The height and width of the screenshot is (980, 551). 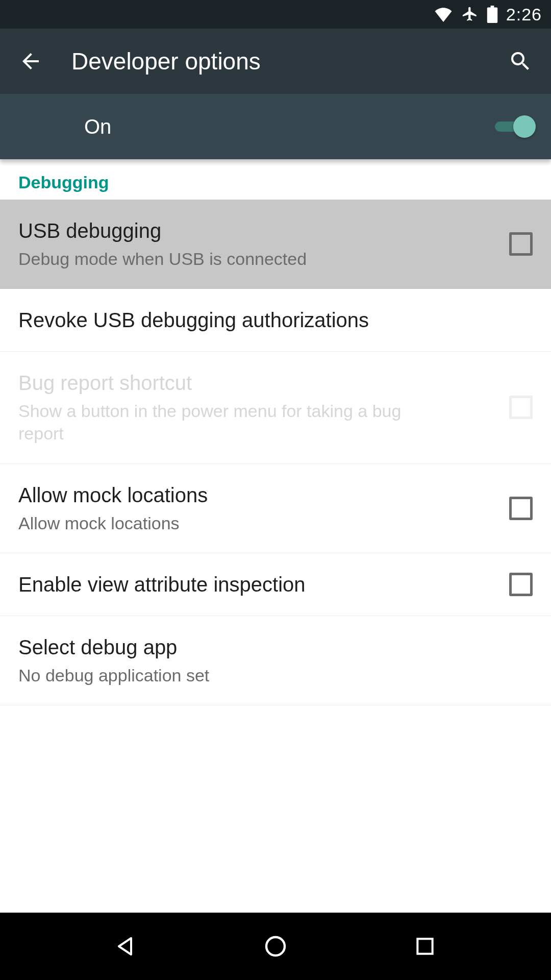 What do you see at coordinates (276, 946) in the screenshot?
I see `nav-home-button` at bounding box center [276, 946].